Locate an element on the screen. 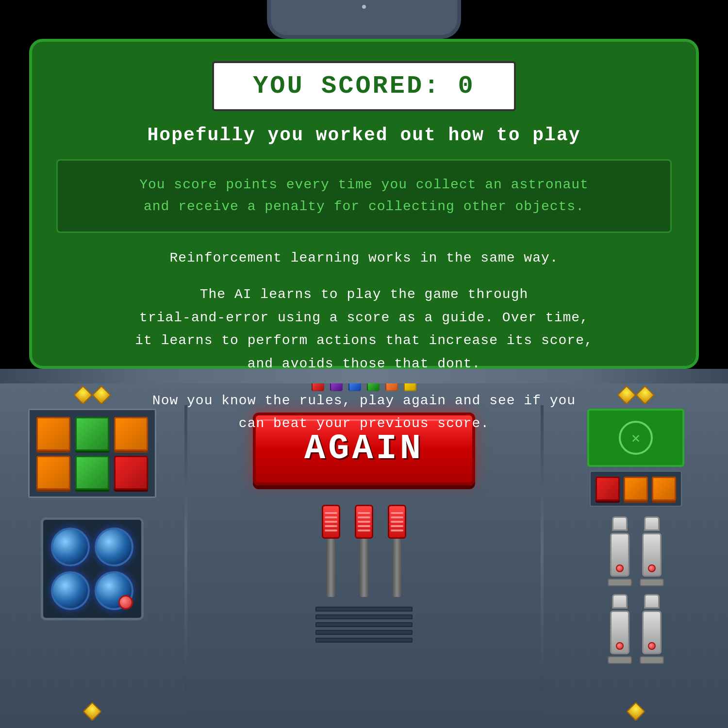  lever-stripe-2b is located at coordinates (364, 517).